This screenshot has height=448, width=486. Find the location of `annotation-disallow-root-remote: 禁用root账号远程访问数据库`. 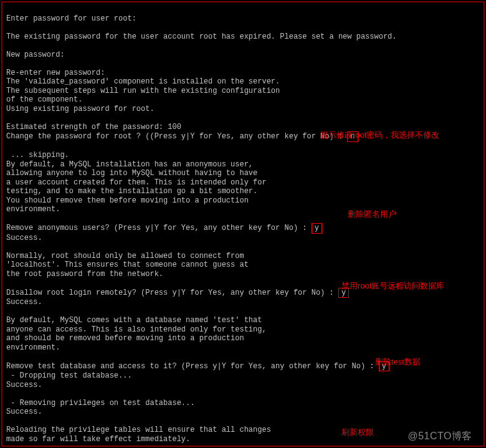

annotation-disallow-root-remote: 禁用root账号远程访问数据库 is located at coordinates (393, 287).